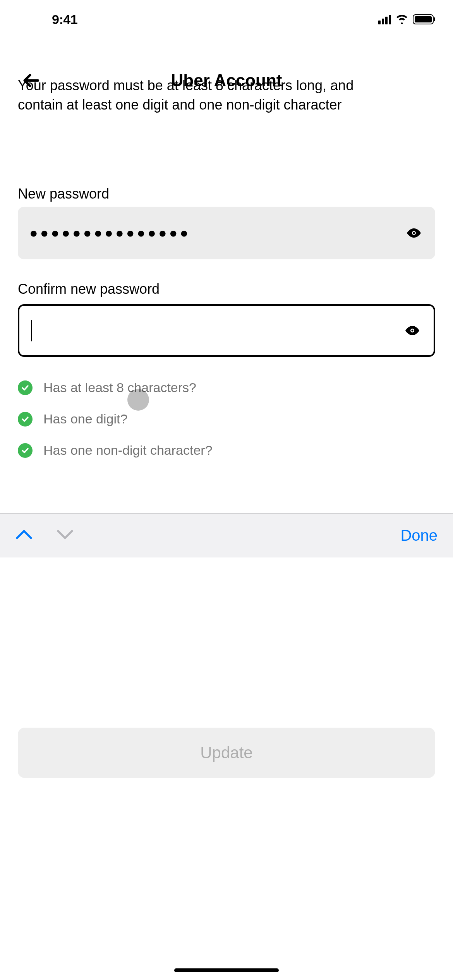 This screenshot has height=980, width=453. I want to click on instructions-cutoff-line: Your password must be at least 8 charact…, so click(226, 86).